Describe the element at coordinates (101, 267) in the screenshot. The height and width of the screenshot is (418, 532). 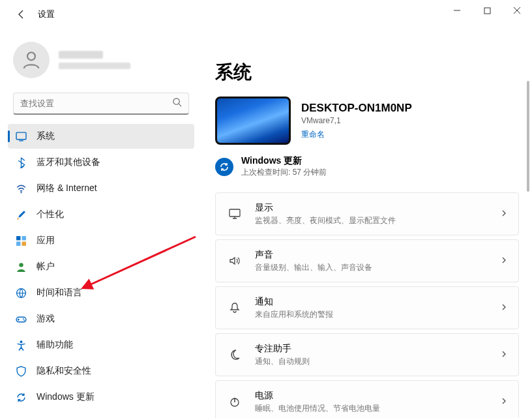
I see `nav-item-accounts: 帐户` at that location.